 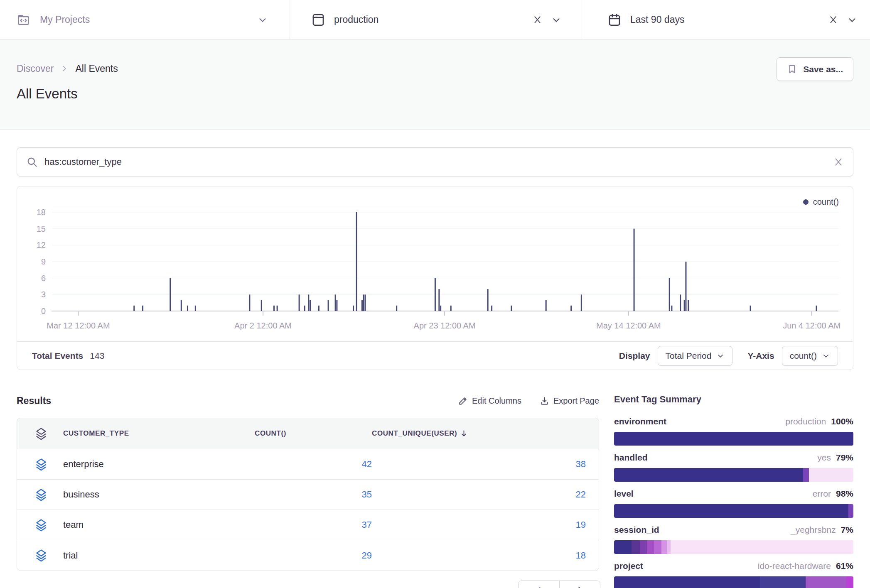 I want to click on search-clear-icon, so click(x=838, y=162).